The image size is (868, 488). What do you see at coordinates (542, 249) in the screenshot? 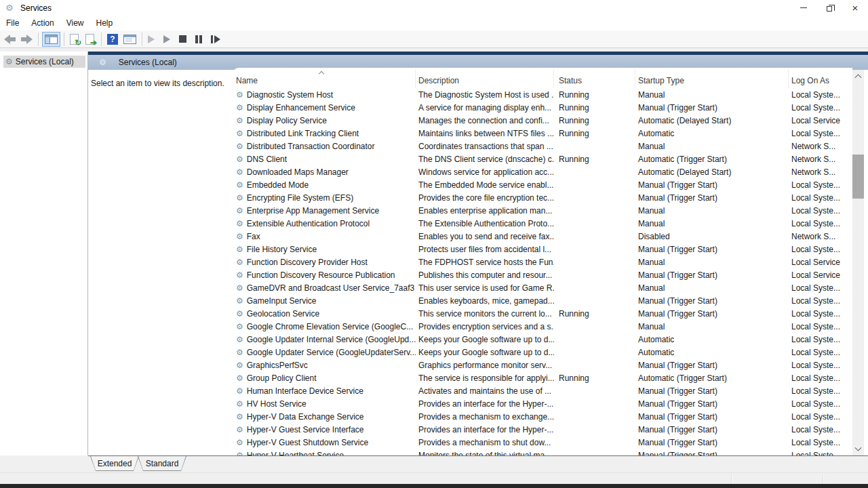
I see `table-row: File History ServiceProtects user files …` at bounding box center [542, 249].